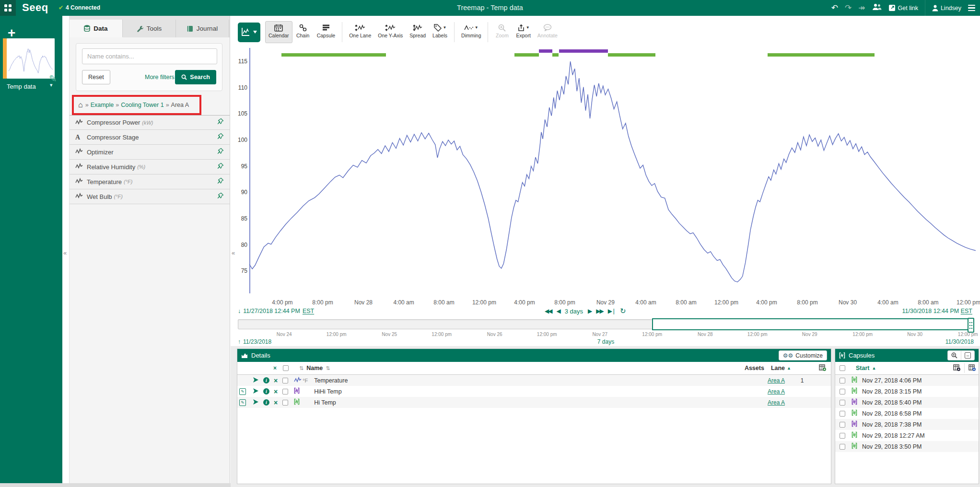  I want to click on capsule-row: Nov 28, 2018 7:38 PM, so click(907, 425).